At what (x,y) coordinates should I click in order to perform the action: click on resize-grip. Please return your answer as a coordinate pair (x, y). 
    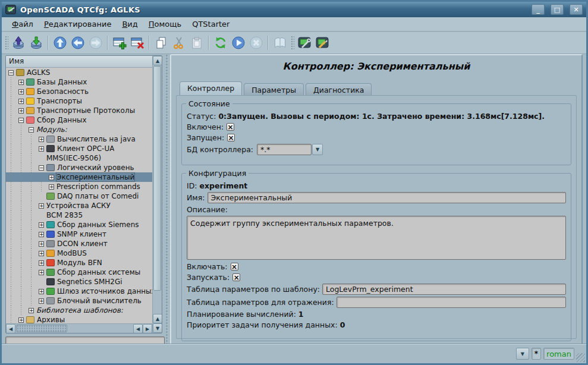
    Looking at the image, I should click on (580, 358).